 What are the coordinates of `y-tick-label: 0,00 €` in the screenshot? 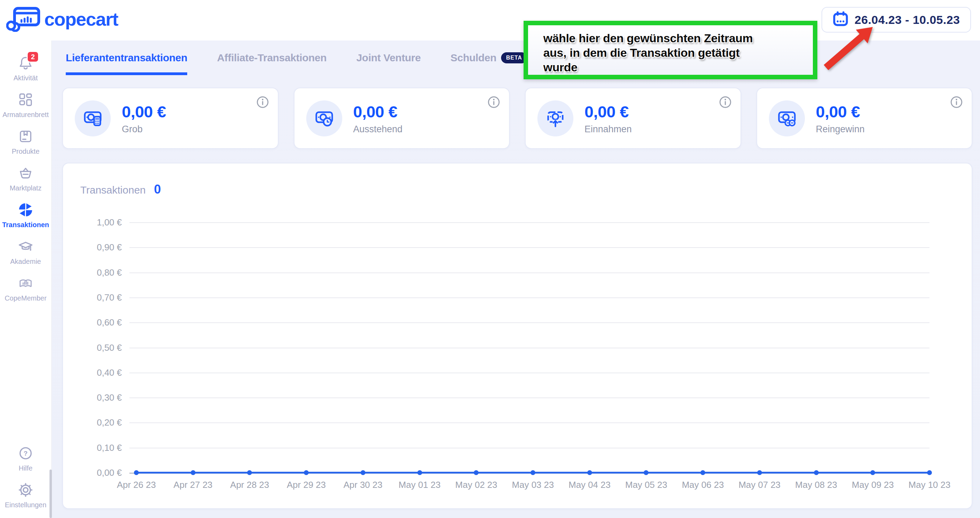 It's located at (96, 473).